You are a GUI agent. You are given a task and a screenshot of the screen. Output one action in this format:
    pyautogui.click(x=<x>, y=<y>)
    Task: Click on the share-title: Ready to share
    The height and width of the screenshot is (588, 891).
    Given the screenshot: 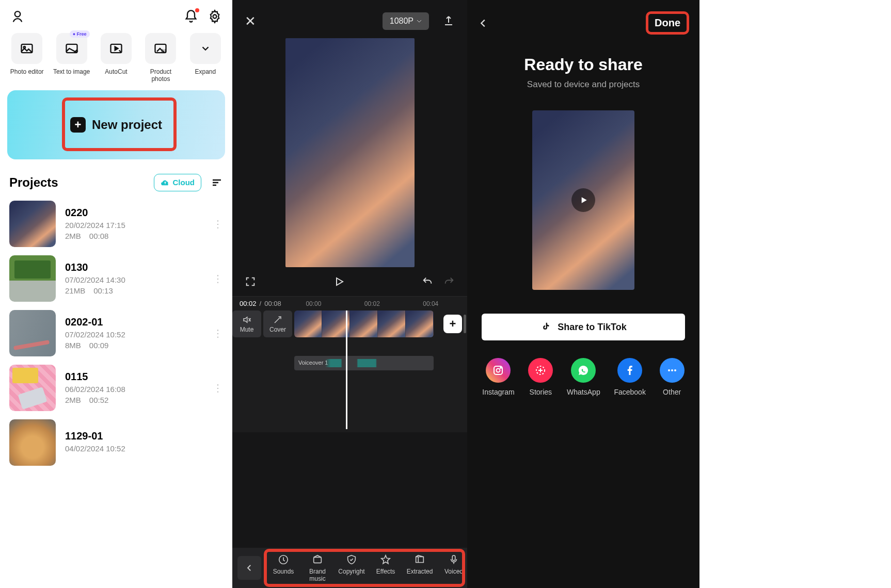 What is the action you would take?
    pyautogui.click(x=583, y=65)
    